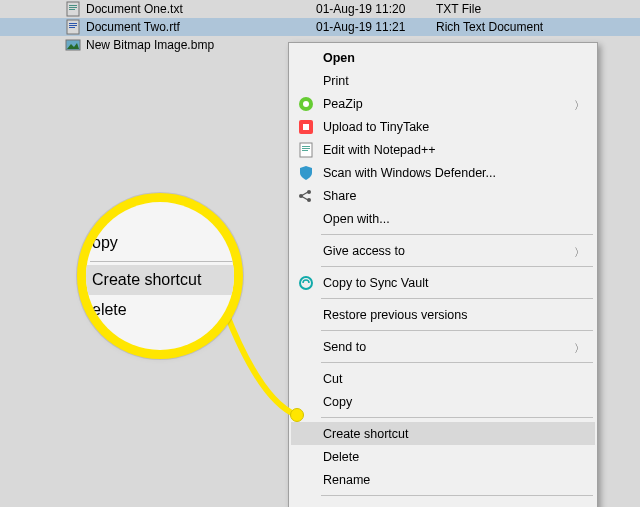 Image resolution: width=640 pixels, height=507 pixels. What do you see at coordinates (306, 196) in the screenshot?
I see `share-icon` at bounding box center [306, 196].